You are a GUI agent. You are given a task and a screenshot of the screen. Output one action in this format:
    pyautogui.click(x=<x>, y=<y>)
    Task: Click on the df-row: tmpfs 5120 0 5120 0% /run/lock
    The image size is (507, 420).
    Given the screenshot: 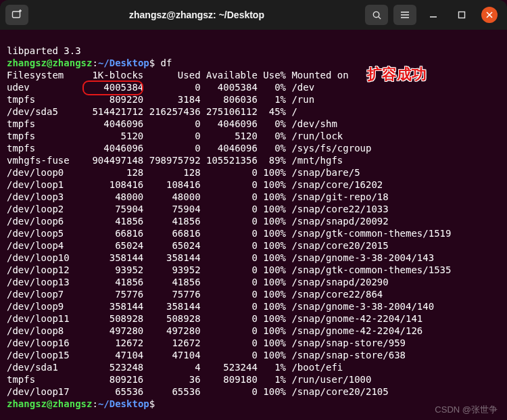 What is the action you would take?
    pyautogui.click(x=254, y=136)
    